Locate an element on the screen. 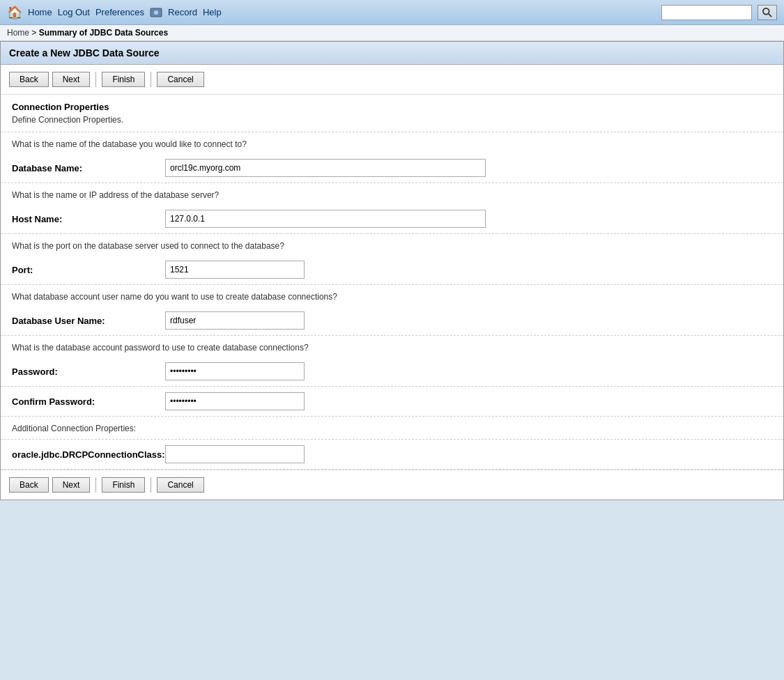 The image size is (784, 680). breadcrumb-current: Summary of JDBC Data Sources is located at coordinates (103, 33).